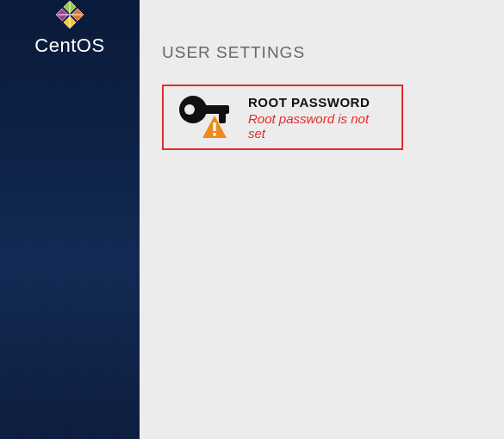 The image size is (504, 439). I want to click on warning-icon, so click(215, 127).